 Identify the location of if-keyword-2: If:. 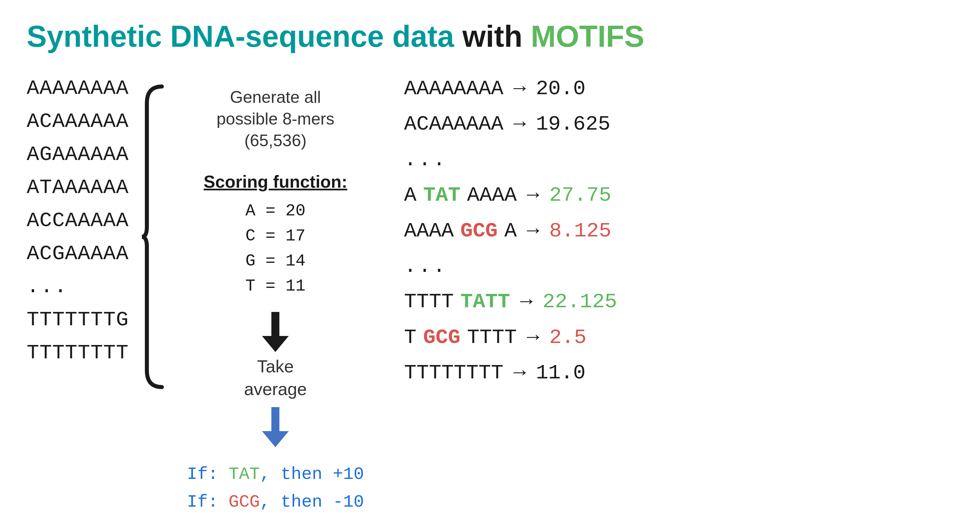
(208, 502).